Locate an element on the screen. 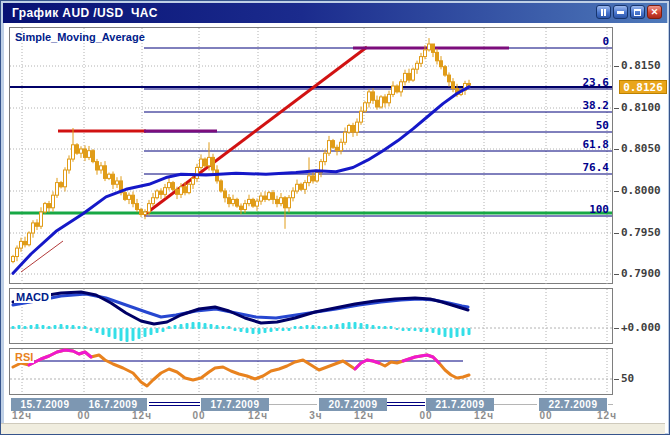 The image size is (670, 435). sma-indicator-label: Simple_Moving_Average is located at coordinates (80, 37).